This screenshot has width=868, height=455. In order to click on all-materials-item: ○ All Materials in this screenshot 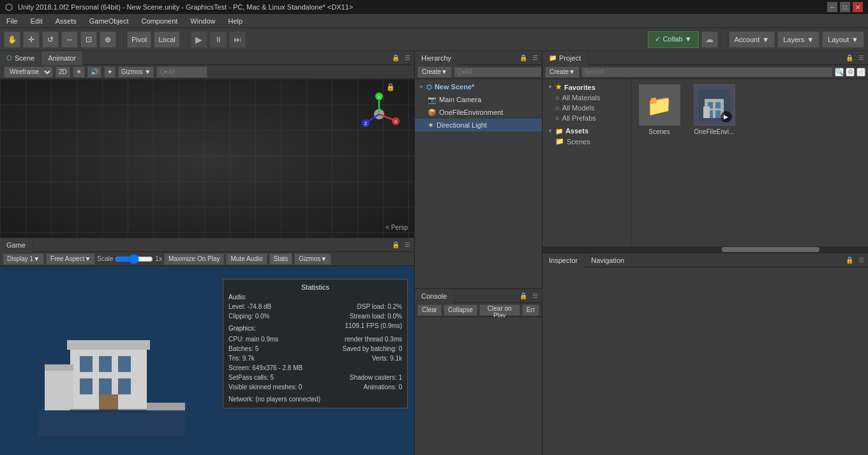, I will do `click(587, 98)`.